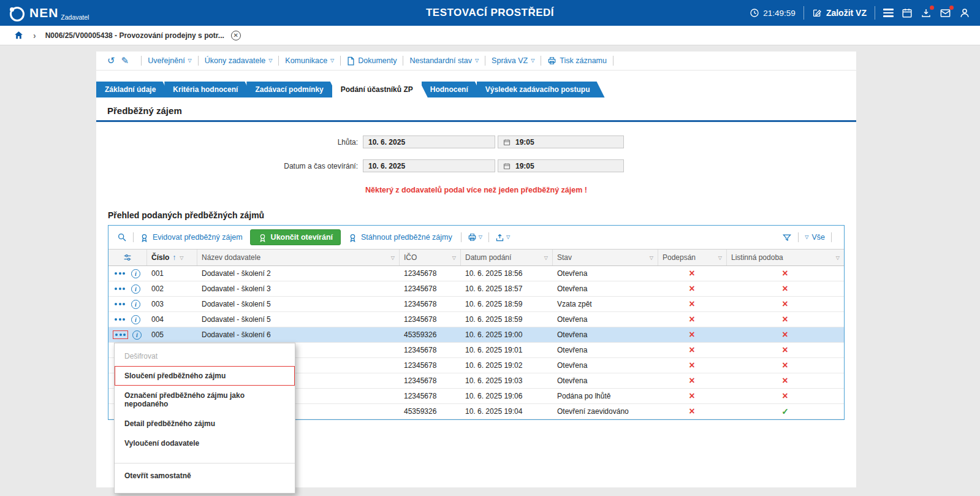 This screenshot has height=496, width=980. What do you see at coordinates (561, 166) in the screenshot?
I see `oteviran-time-input: 19:05` at bounding box center [561, 166].